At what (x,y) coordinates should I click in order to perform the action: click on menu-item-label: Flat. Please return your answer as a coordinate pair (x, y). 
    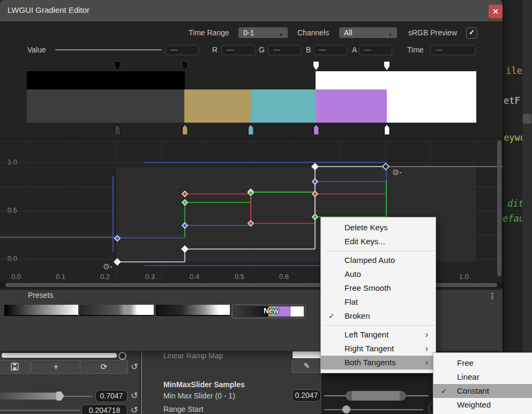
    Looking at the image, I should click on (351, 302).